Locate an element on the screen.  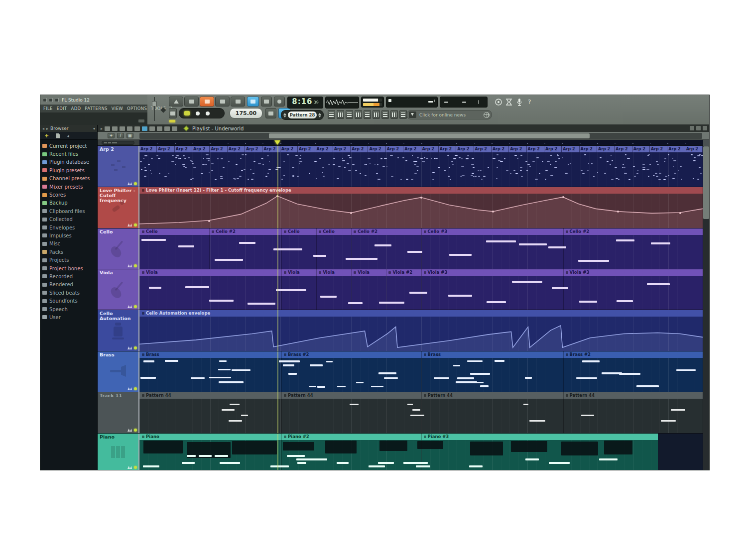
track-lane: BrassBrass #2BrassBrass #2 is located at coordinates (420, 371).